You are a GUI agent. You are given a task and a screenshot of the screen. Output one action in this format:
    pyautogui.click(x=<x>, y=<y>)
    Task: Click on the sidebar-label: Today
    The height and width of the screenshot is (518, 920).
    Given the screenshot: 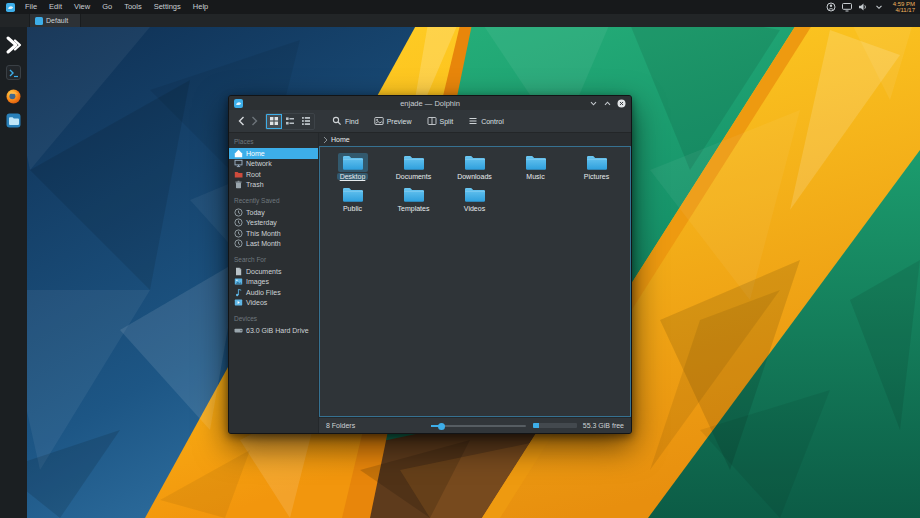 What is the action you would take?
    pyautogui.click(x=256, y=212)
    